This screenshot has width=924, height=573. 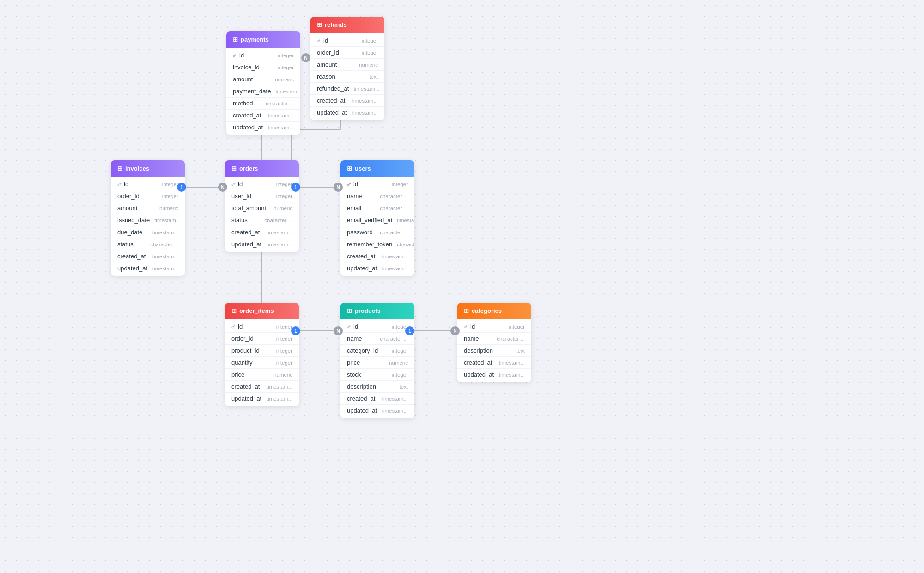 I want to click on table-row: stock integer, so click(x=377, y=375).